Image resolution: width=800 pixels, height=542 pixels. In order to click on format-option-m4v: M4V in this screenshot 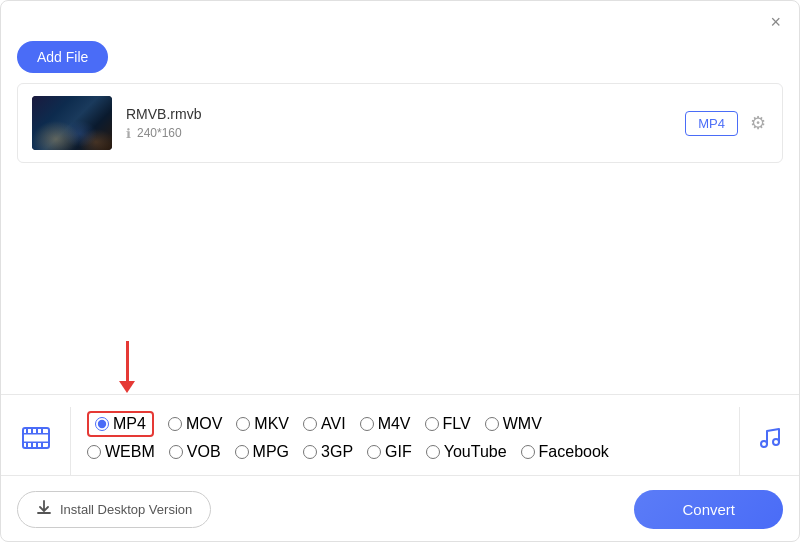, I will do `click(386, 424)`.